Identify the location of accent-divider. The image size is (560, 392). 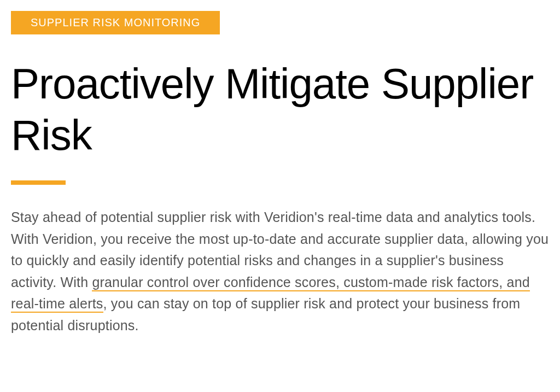
(38, 183).